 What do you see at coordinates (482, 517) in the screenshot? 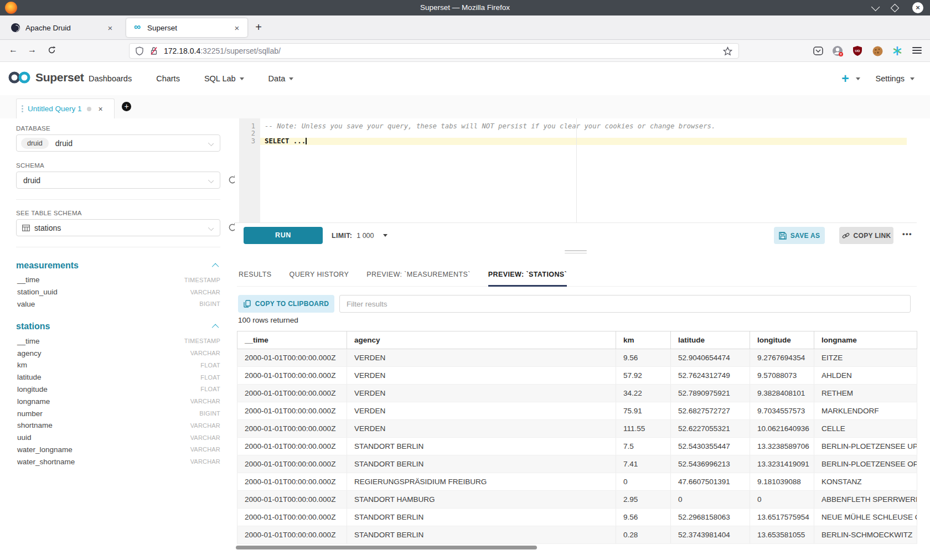
I see `table-cell: STANDORT BERLIN` at bounding box center [482, 517].